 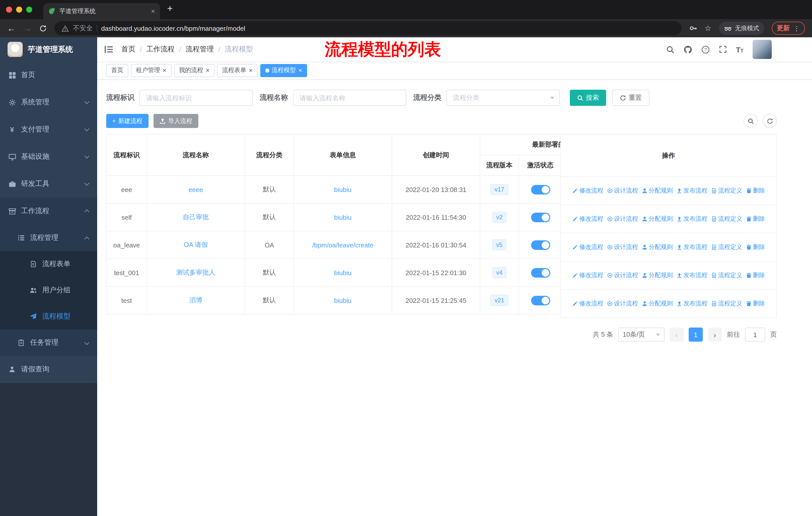 What do you see at coordinates (49, 130) in the screenshot?
I see `sidebar-item-payment-mgmt: ¥ 支付管理` at bounding box center [49, 130].